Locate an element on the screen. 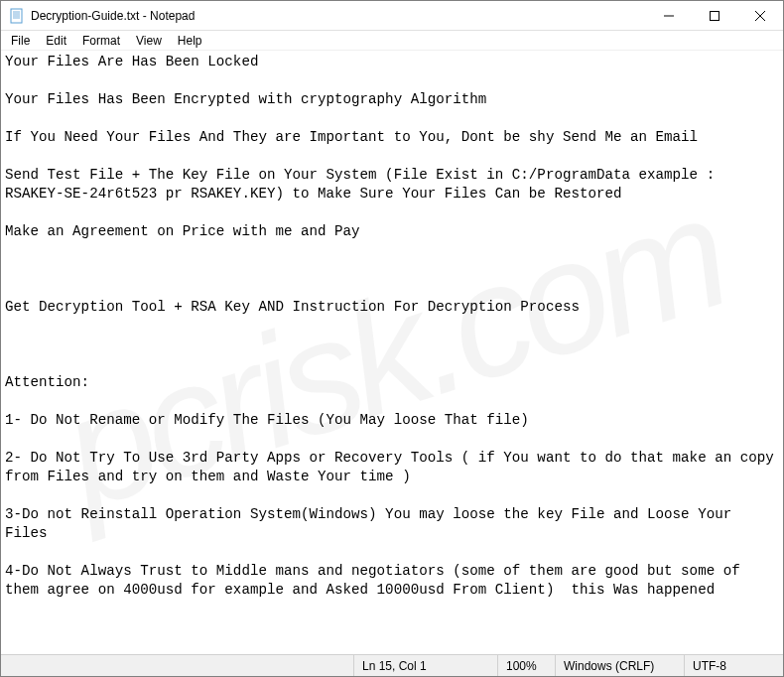  titlebar-left: Decryption-Guide.txt - Notepad is located at coordinates (97, 16).